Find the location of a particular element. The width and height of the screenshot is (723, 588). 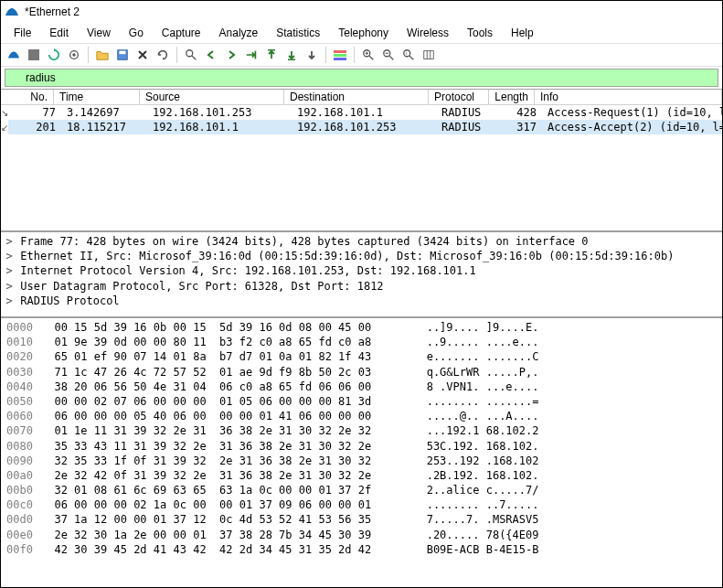

hex-line: 00a0 2e 32 42 0f 31 39 32 2e 31 36 38 2e… is located at coordinates (362, 476).